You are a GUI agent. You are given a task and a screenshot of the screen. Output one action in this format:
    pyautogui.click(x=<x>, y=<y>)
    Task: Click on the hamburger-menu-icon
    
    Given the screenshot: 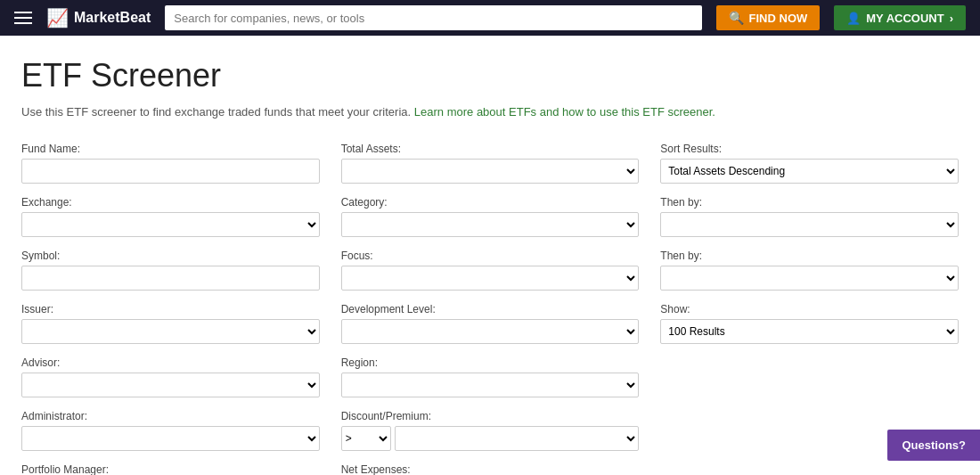 What is the action you would take?
    pyautogui.click(x=23, y=18)
    